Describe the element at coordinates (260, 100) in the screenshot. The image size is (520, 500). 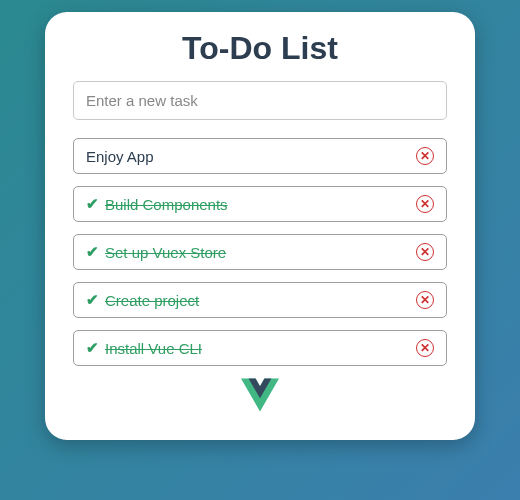
I see `new-task-input` at that location.